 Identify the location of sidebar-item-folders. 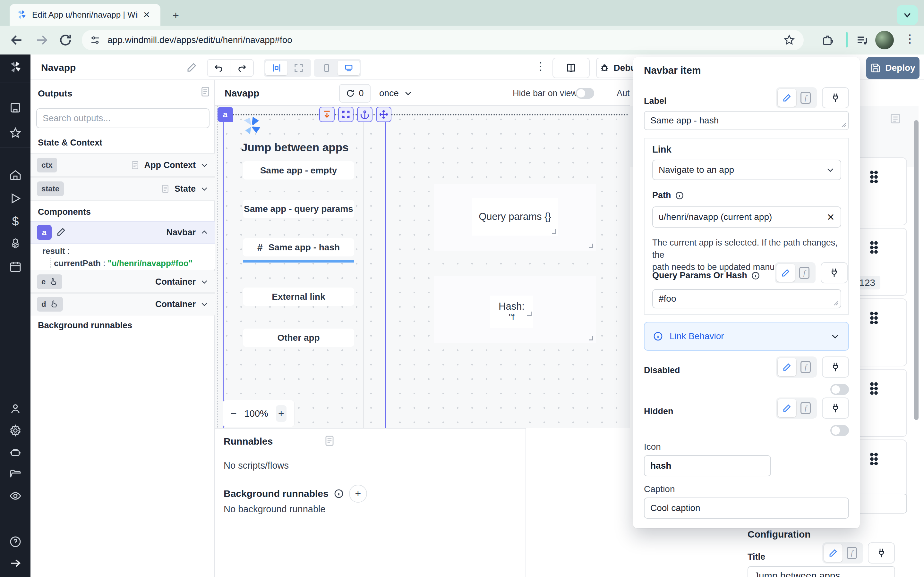
(15, 474).